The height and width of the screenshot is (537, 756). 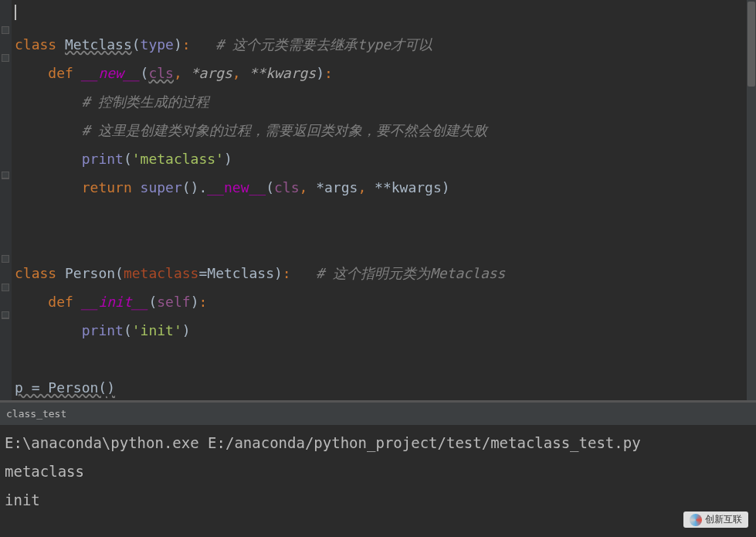 What do you see at coordinates (202, 274) in the screenshot?
I see `code-token: =` at bounding box center [202, 274].